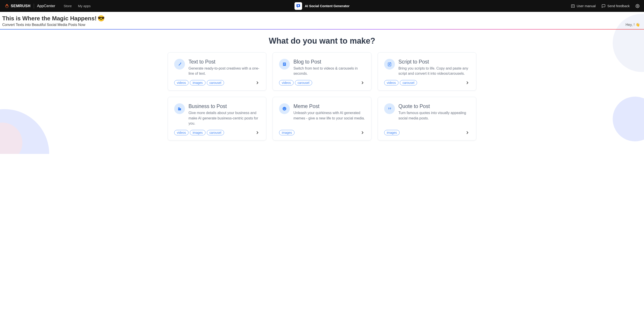 The width and height of the screenshot is (644, 329). I want to click on quote-icon, so click(390, 108).